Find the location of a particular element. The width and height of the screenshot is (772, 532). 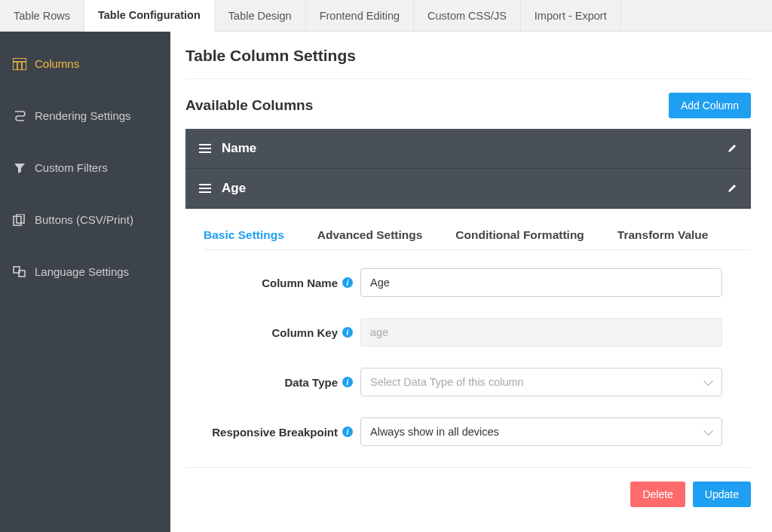

column-key-input is located at coordinates (541, 332).